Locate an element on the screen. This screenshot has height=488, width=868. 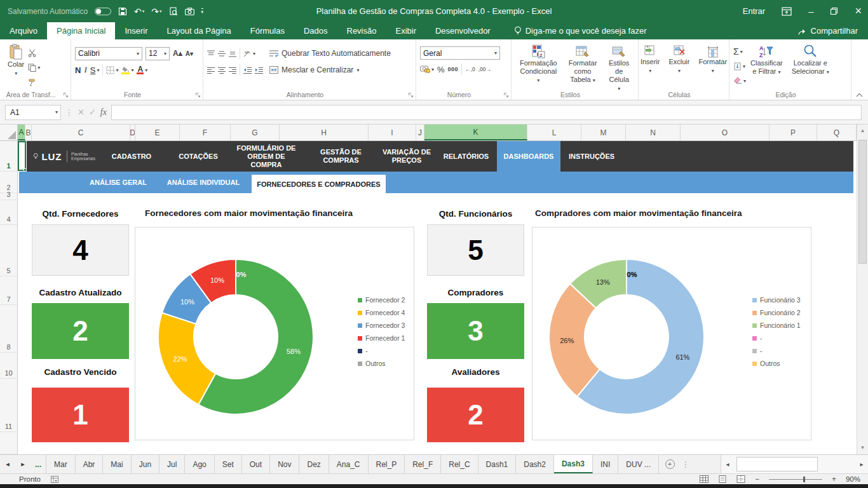
column-header-i: I is located at coordinates (393, 132).